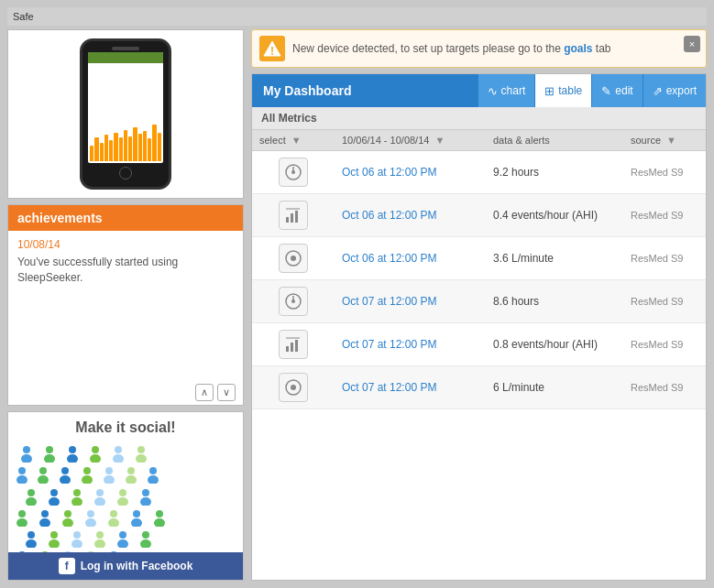 The image size is (714, 588). I want to click on achievements-next-button: ∨, so click(226, 392).